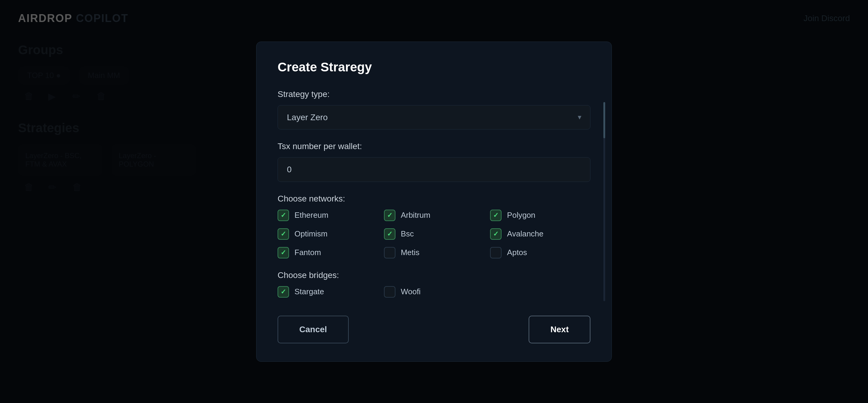 The image size is (868, 403). What do you see at coordinates (434, 253) in the screenshot?
I see `network-metis: Metis` at bounding box center [434, 253].